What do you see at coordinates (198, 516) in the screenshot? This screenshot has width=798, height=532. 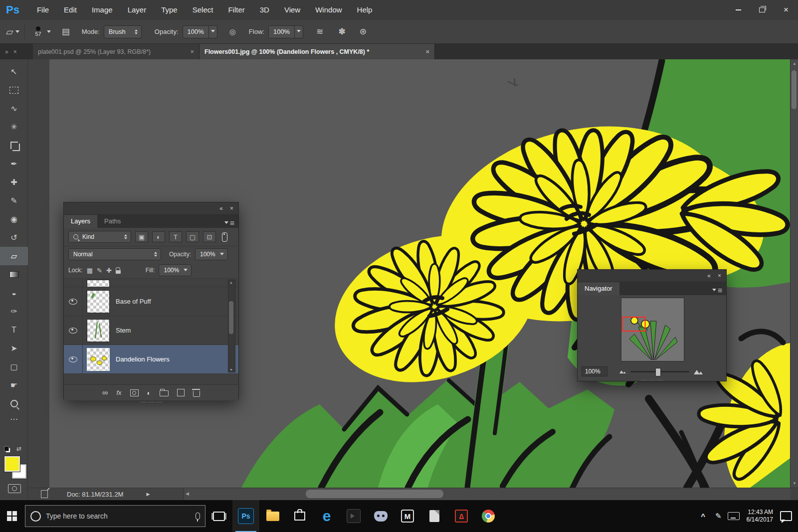 I see `microphone-icon` at bounding box center [198, 516].